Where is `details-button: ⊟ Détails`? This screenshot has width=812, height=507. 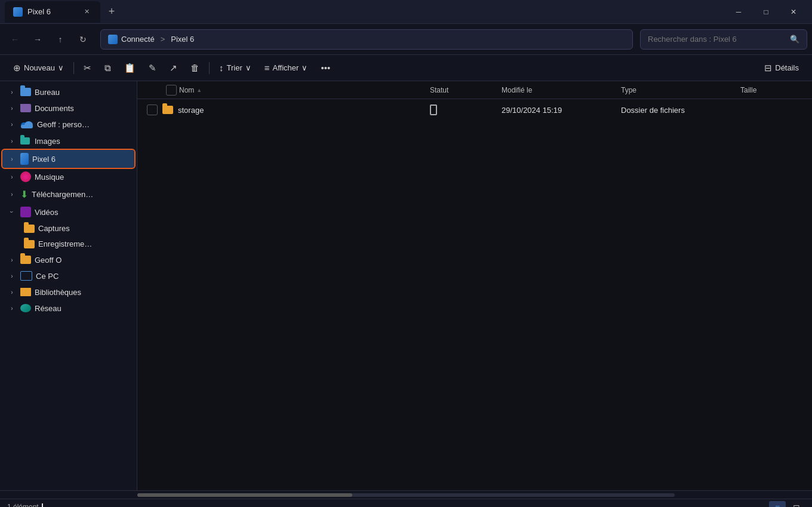
details-button: ⊟ Détails is located at coordinates (782, 68).